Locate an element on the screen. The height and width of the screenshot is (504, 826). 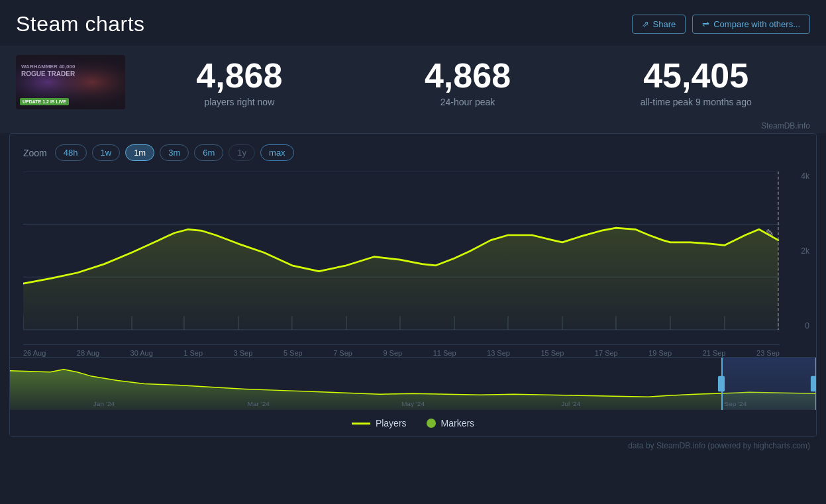
zoom-48h: 48h is located at coordinates (71, 152).